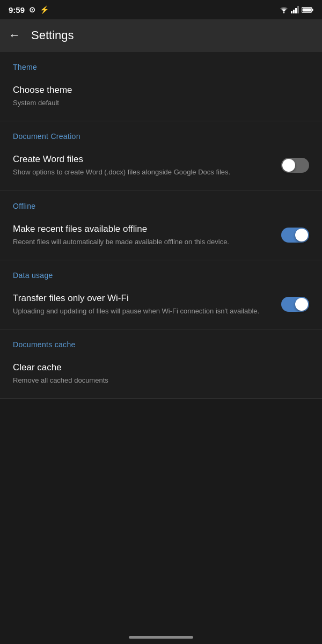 Image resolution: width=322 pixels, height=644 pixels. Describe the element at coordinates (161, 10) in the screenshot. I see `status-bar: 9:59 ⊙ ⚡` at that location.